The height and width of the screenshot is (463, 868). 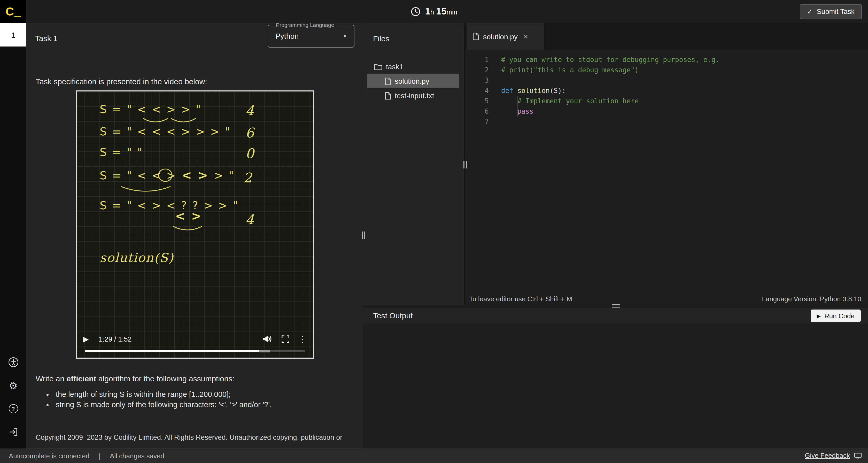 I want to click on run-code-label: Run Code, so click(x=839, y=315).